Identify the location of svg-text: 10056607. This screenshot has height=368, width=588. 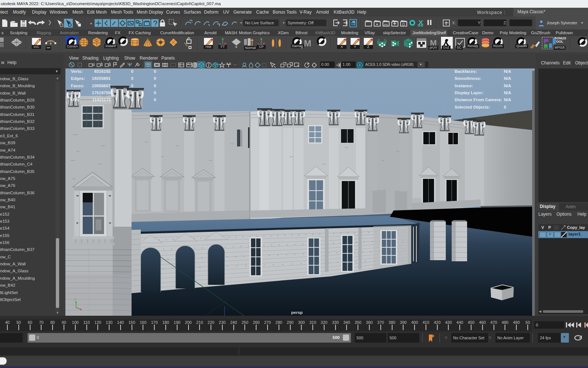
(101, 86).